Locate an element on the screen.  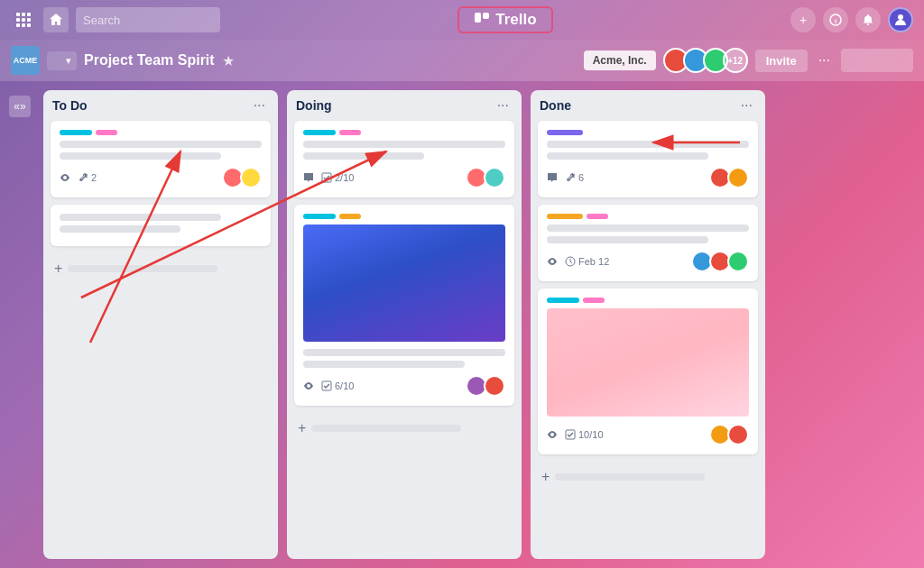
todo-card-1-meta: 2 is located at coordinates (78, 178).